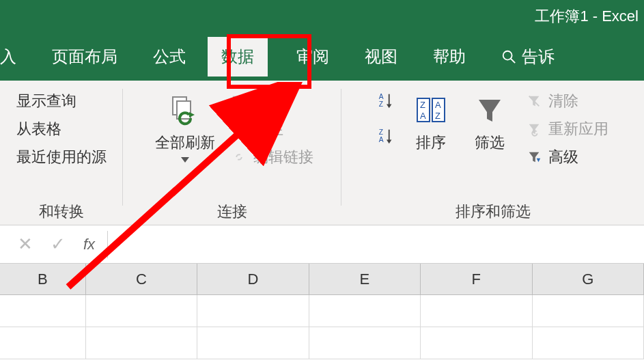 This screenshot has height=360, width=644. What do you see at coordinates (268, 101) in the screenshot?
I see `connections-label: 连接` at bounding box center [268, 101].